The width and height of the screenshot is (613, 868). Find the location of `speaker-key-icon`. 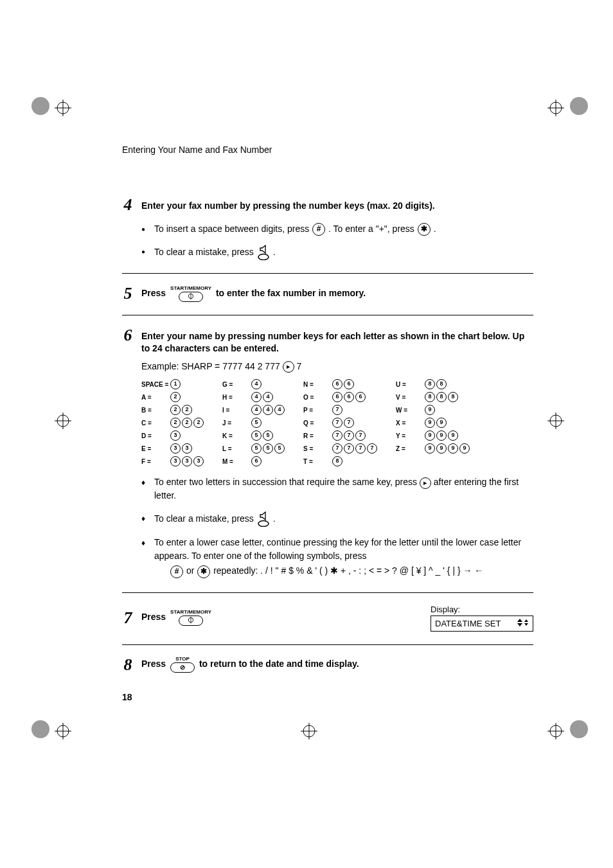

speaker-key-icon is located at coordinates (263, 519).